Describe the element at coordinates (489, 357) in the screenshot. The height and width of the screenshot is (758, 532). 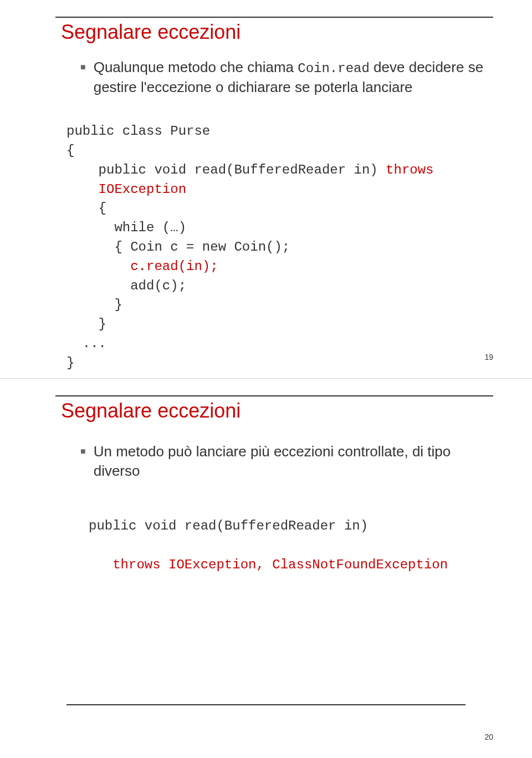
I see `page-number: 19` at that location.